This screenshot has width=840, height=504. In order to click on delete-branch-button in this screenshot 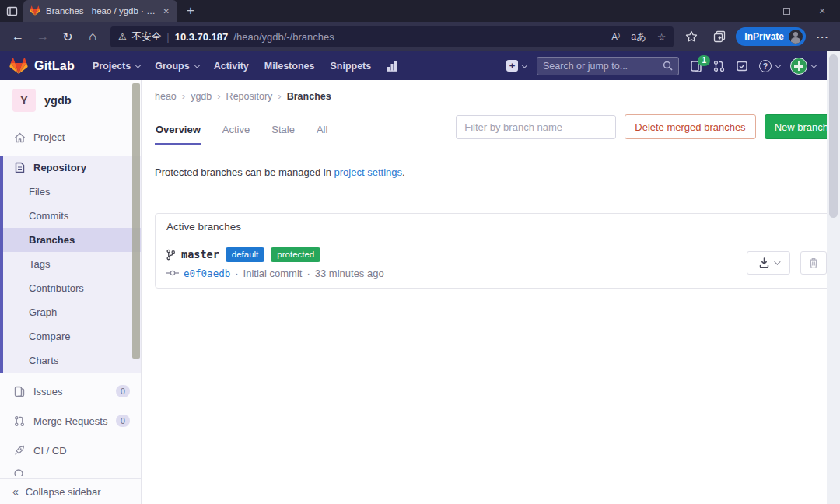, I will do `click(814, 263)`.